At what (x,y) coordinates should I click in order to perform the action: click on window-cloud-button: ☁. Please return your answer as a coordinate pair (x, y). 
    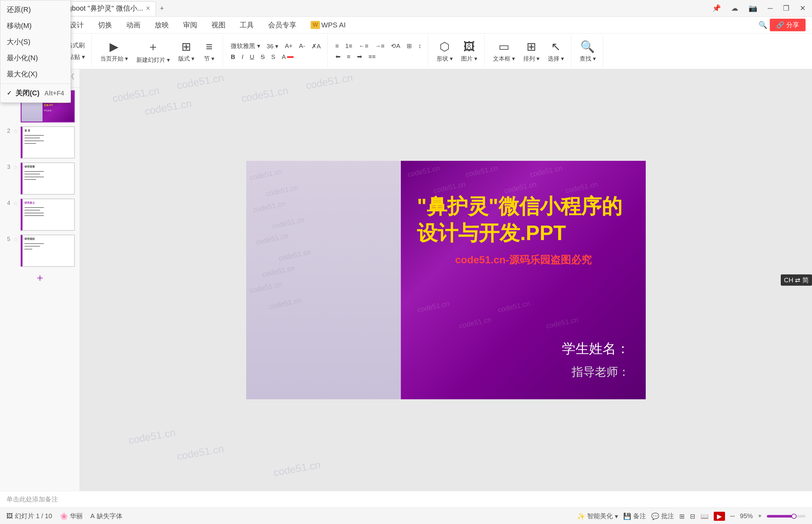
    Looking at the image, I should click on (735, 9).